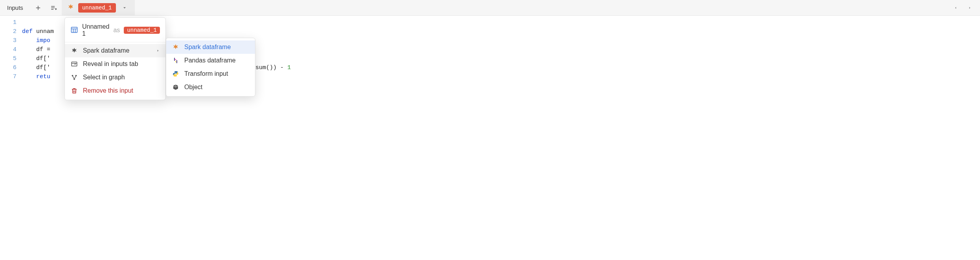  What do you see at coordinates (211, 60) in the screenshot?
I see `submenu-item-pandas: Pandas dataframe` at bounding box center [211, 60].